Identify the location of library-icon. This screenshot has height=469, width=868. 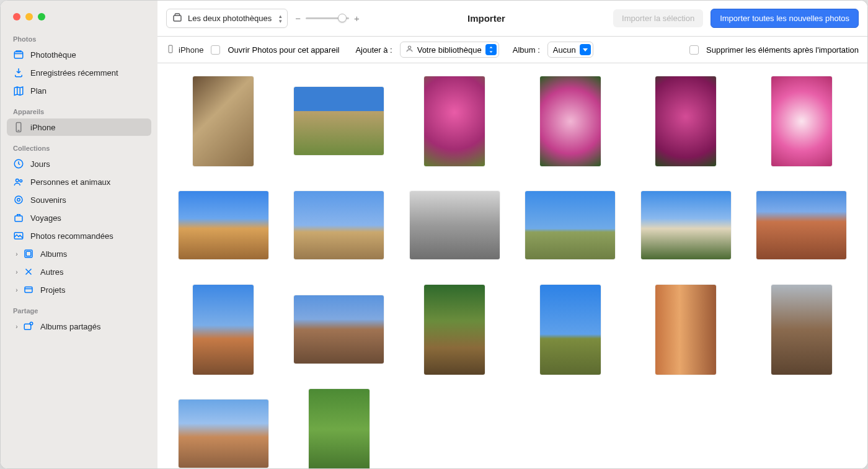
(19, 55).